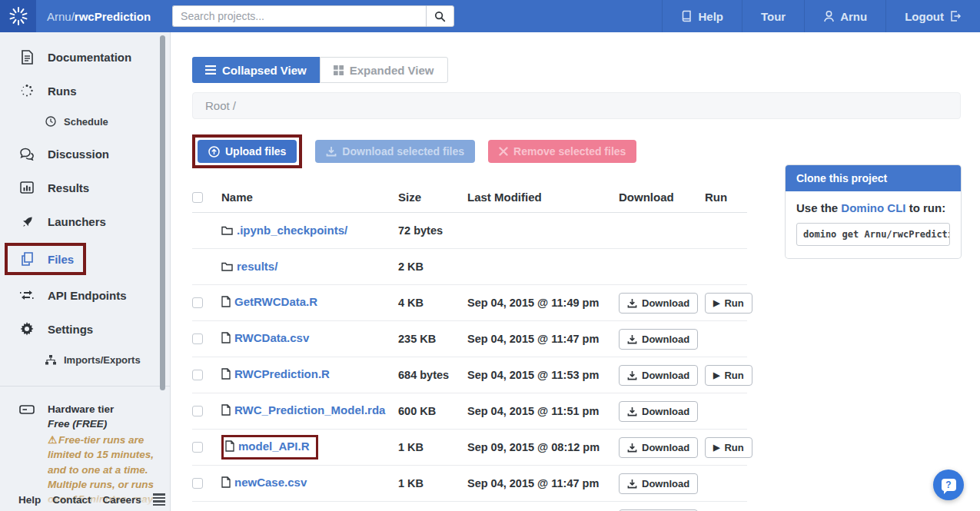  What do you see at coordinates (853, 17) in the screenshot?
I see `user-nav-label: Arnu` at bounding box center [853, 17].